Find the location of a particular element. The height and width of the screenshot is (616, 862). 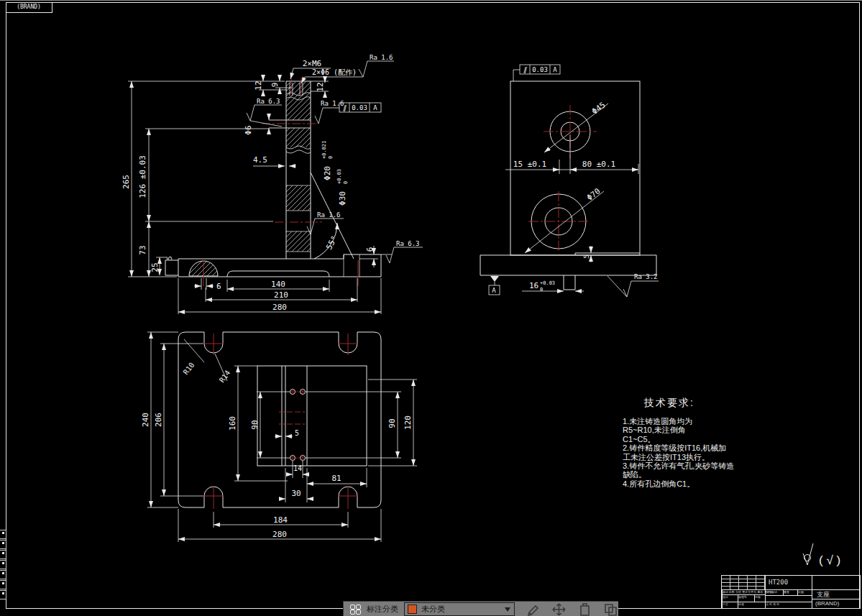

thread-note: 2×M6 is located at coordinates (312, 63).